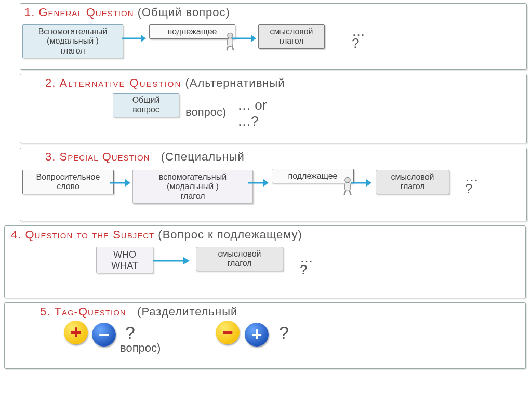  I want to click on section-5-num: 5., so click(45, 312).